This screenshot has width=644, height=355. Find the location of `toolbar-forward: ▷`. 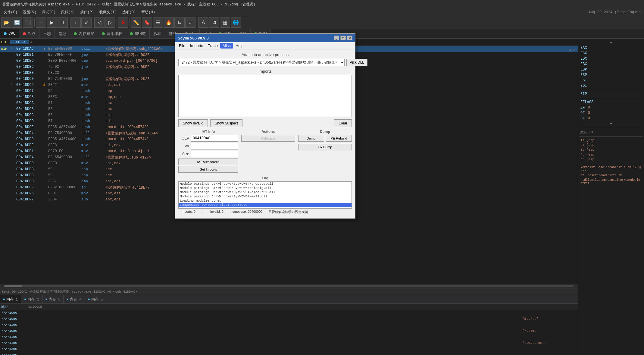

toolbar-forward: ▷ is located at coordinates (110, 23).